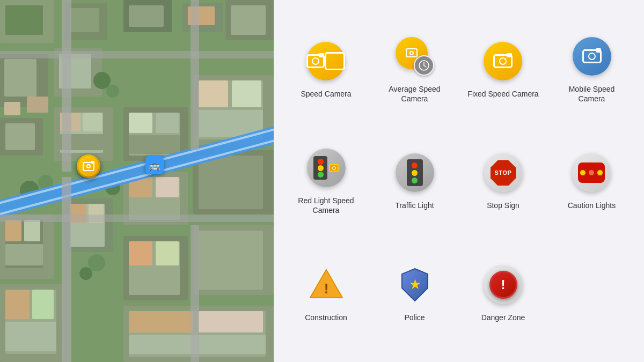 The height and width of the screenshot is (362, 644). I want to click on legend-item-caution-lights: Caution Lights, so click(592, 181).